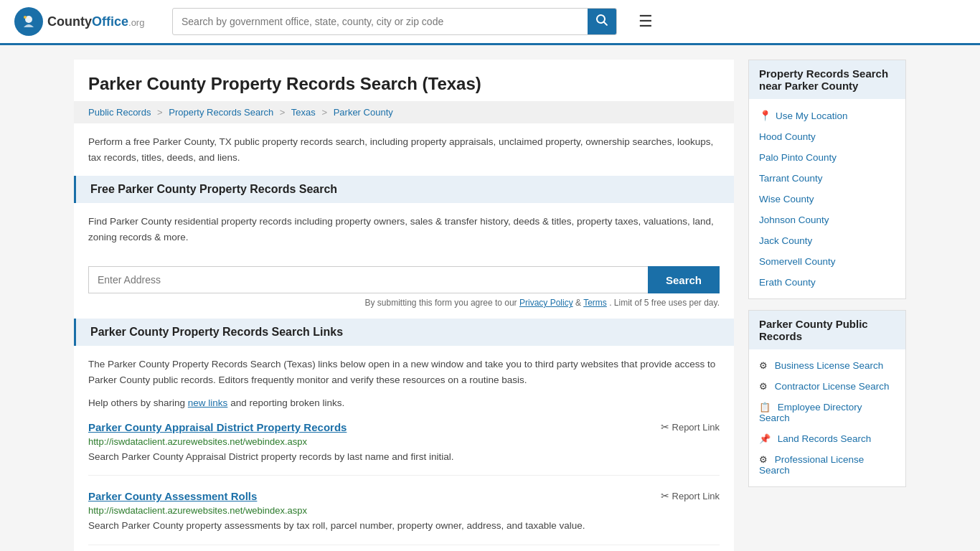 The image size is (980, 551). Describe the element at coordinates (827, 283) in the screenshot. I see `sidebar-item-erath-county: Erath County` at that location.